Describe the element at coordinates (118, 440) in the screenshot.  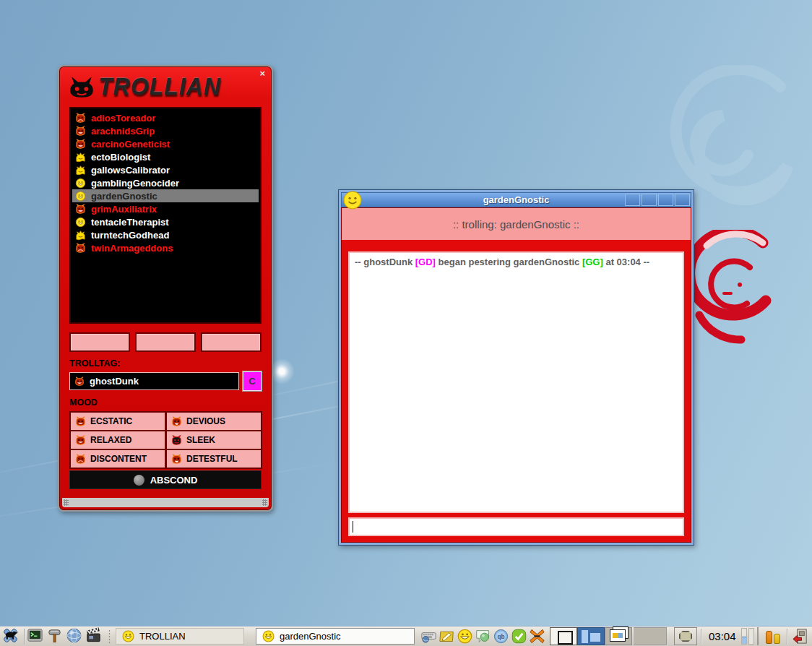
I see `mood-button: RELAXED` at that location.